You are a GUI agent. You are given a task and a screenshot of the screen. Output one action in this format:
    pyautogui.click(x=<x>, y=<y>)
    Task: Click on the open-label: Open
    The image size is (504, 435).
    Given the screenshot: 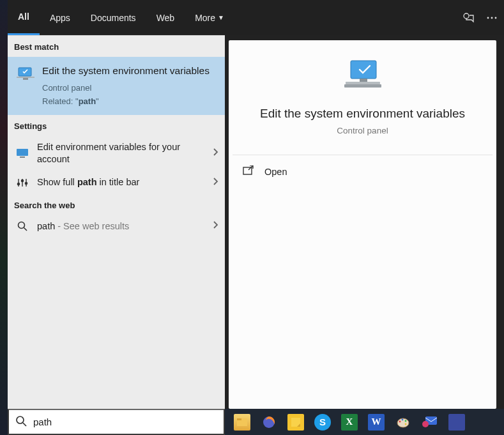 What is the action you would take?
    pyautogui.click(x=276, y=172)
    